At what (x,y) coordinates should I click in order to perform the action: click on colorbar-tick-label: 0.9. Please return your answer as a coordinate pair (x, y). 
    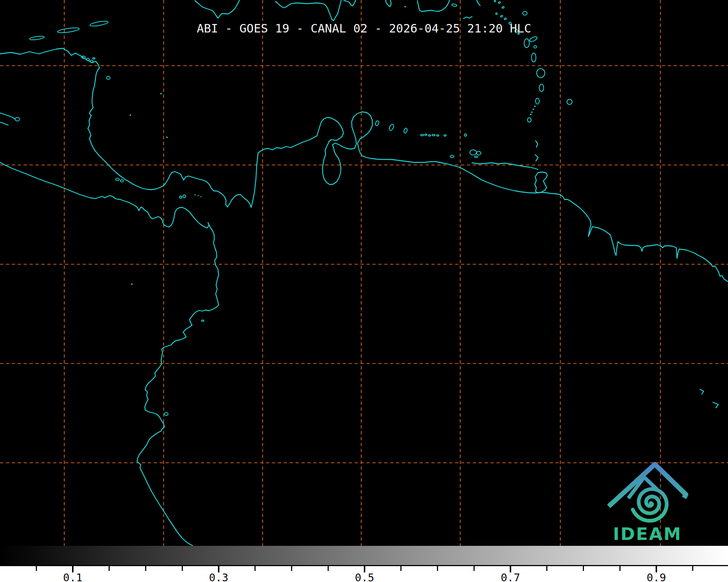
    Looking at the image, I should click on (656, 576).